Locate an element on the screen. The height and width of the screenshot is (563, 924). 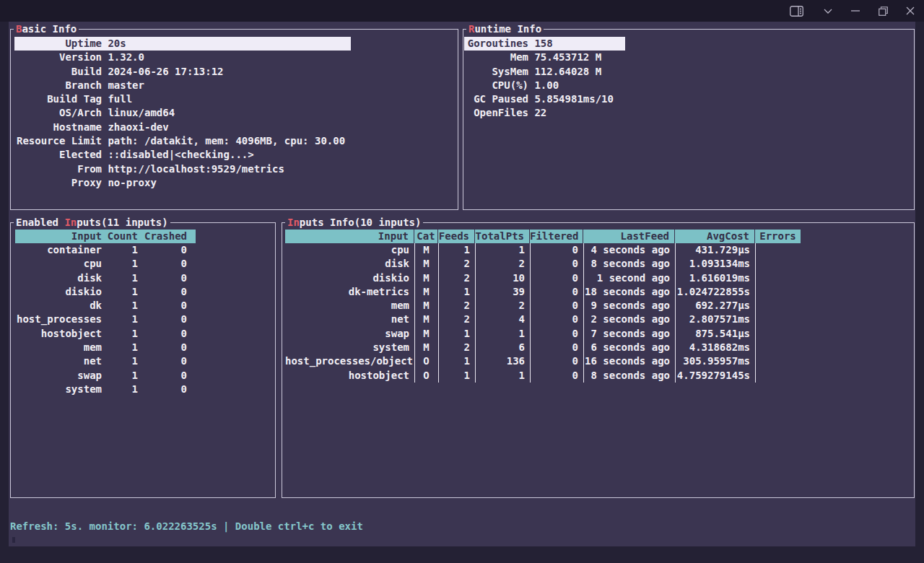
title-rest: puts Info(10 inputs) is located at coordinates (361, 222).